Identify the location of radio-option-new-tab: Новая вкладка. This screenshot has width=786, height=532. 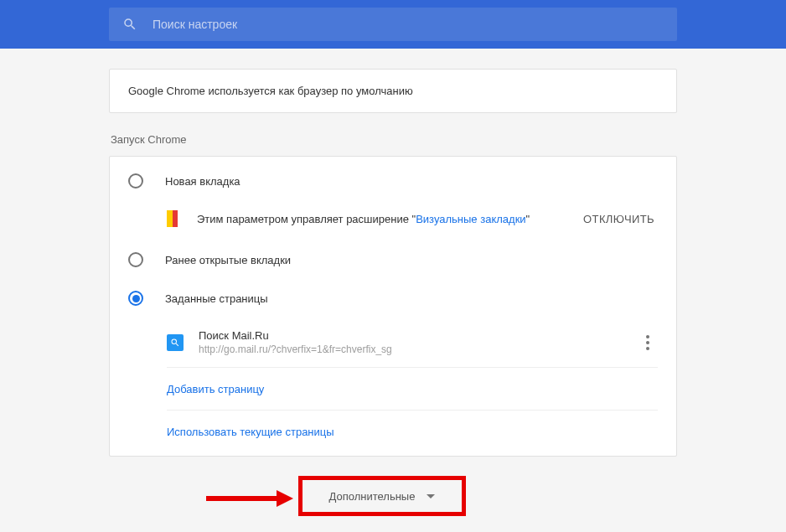
(393, 181).